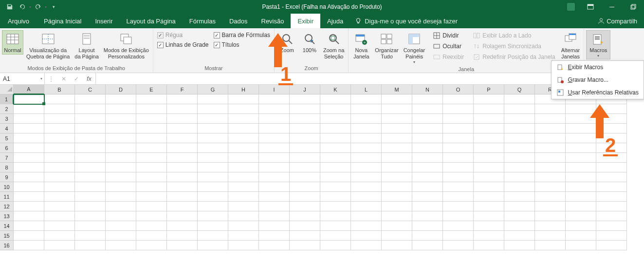 Image resolution: width=644 pixels, height=263 pixels. I want to click on column-header: G, so click(213, 90).